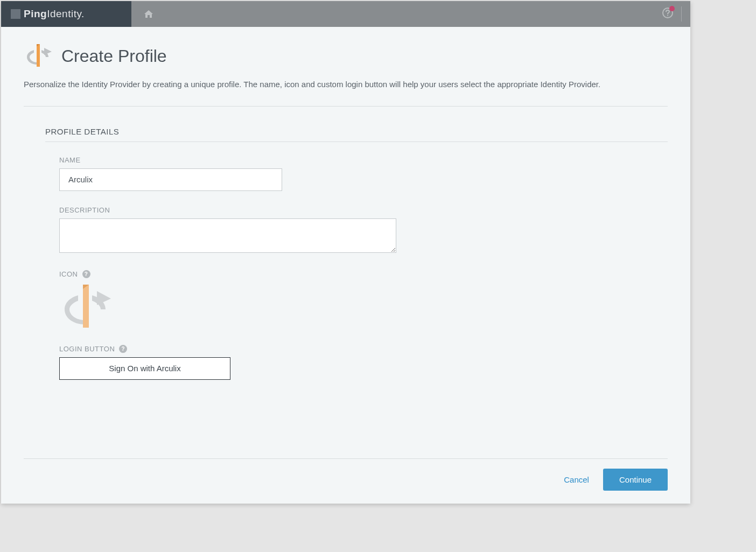 This screenshot has width=756, height=552. What do you see at coordinates (85, 306) in the screenshot?
I see `icon-preview` at bounding box center [85, 306].